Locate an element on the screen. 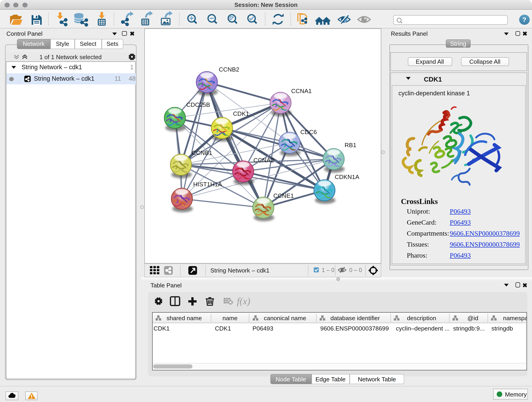 The height and width of the screenshot is (402, 532). svg-text: canonical name is located at coordinates (285, 319).